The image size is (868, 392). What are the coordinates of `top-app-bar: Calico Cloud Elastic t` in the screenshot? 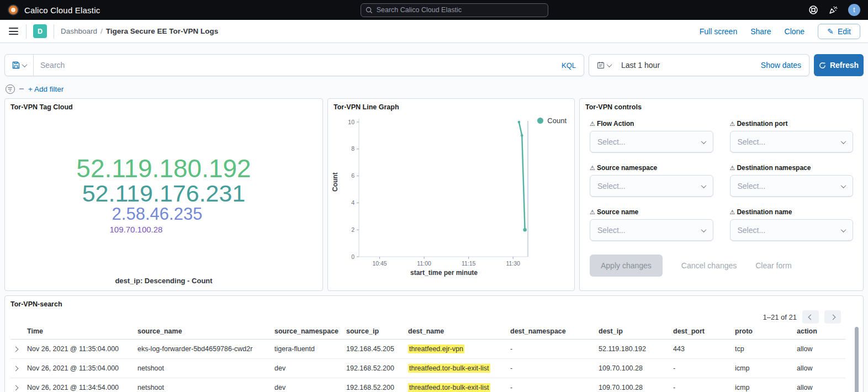 It's located at (434, 10).